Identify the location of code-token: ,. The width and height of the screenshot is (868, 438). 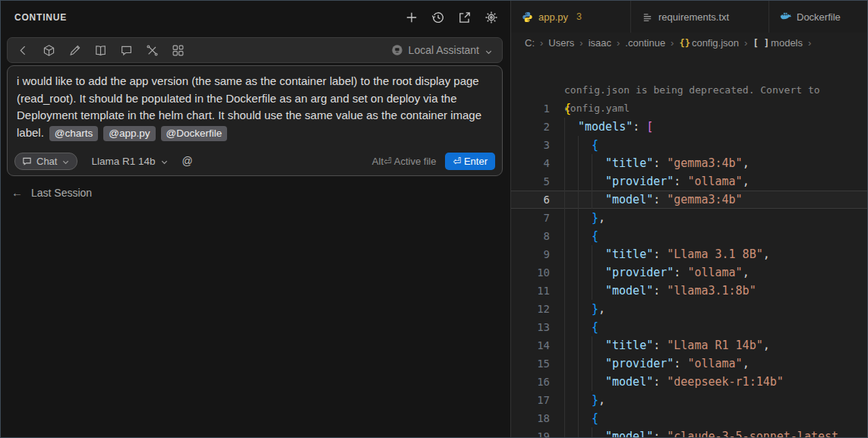
(601, 400).